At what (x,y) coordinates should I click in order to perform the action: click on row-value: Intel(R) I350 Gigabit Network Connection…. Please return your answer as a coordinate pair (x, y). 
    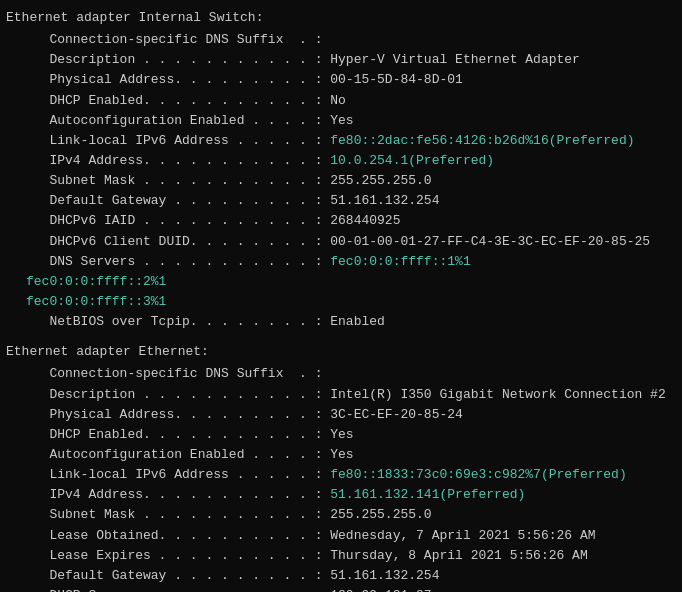
    Looking at the image, I should click on (494, 395).